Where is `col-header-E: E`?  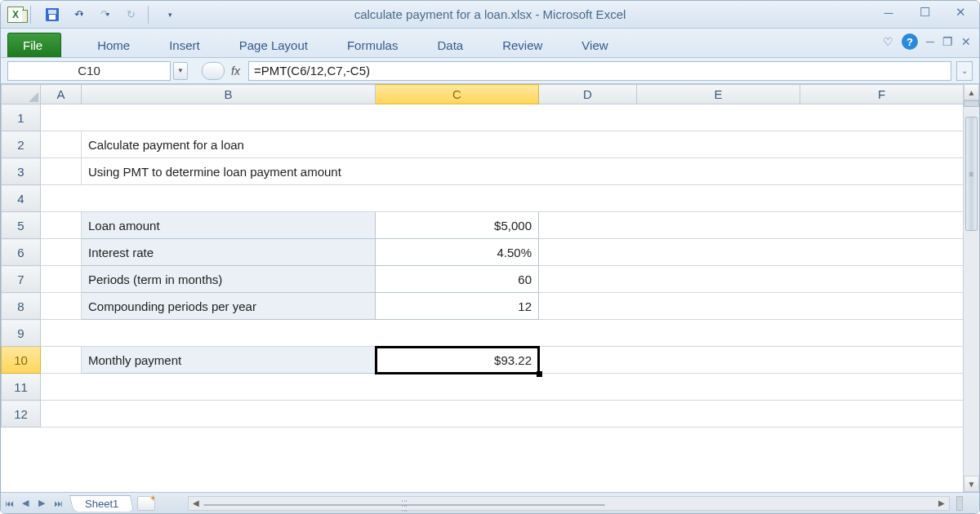 col-header-E: E is located at coordinates (719, 95).